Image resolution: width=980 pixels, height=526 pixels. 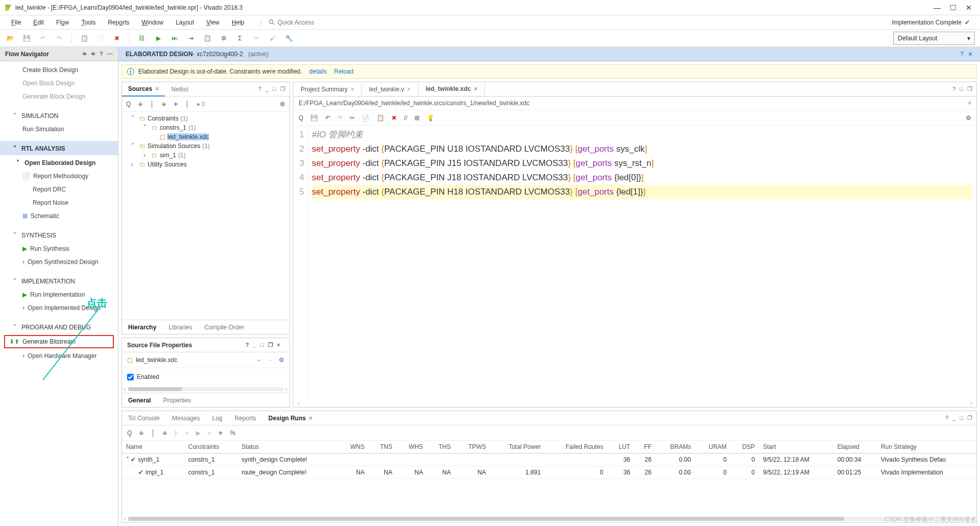 What do you see at coordinates (290, 418) in the screenshot?
I see `tab-design-runs: Design Runs×` at bounding box center [290, 418].